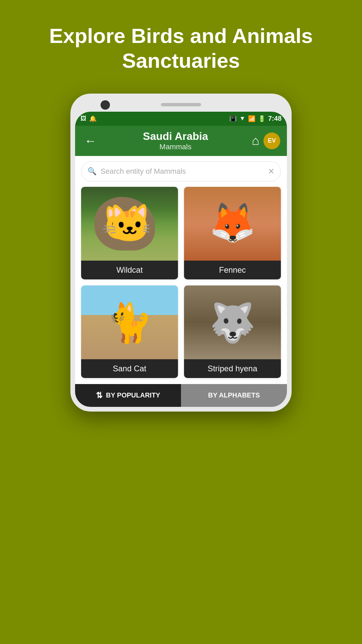 This screenshot has height=644, width=362. Describe the element at coordinates (133, 395) in the screenshot. I see `popularity-label: BY POPULARITY` at that location.